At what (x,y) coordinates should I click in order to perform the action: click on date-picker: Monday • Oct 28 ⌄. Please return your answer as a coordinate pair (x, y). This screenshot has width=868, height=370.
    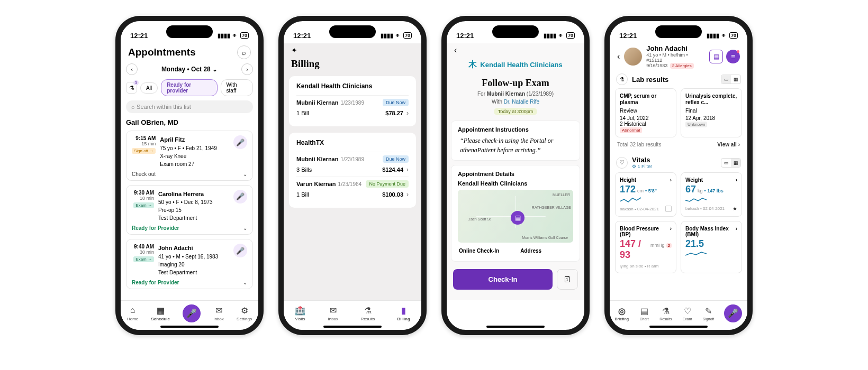
    Looking at the image, I should click on (189, 69).